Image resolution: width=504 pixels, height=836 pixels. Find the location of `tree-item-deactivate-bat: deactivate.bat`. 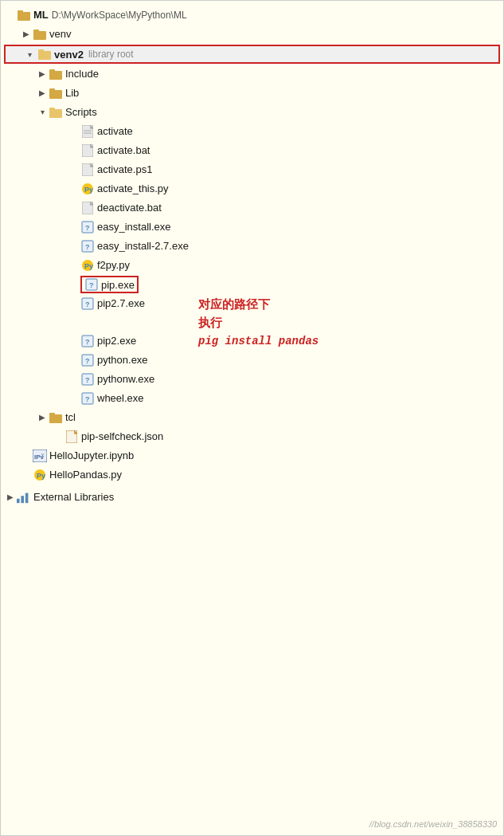

tree-item-deactivate-bat: deactivate.bat is located at coordinates (252, 208).